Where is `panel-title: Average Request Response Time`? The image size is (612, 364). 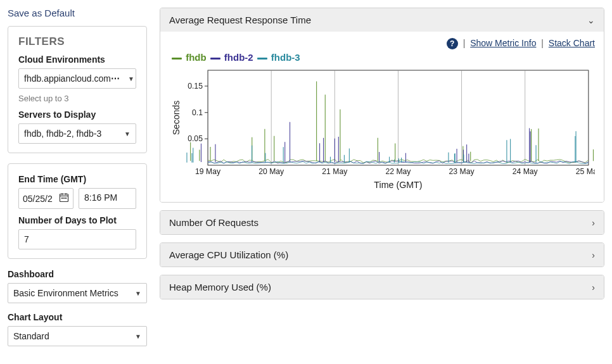
panel-title: Average Request Response Time is located at coordinates (240, 20).